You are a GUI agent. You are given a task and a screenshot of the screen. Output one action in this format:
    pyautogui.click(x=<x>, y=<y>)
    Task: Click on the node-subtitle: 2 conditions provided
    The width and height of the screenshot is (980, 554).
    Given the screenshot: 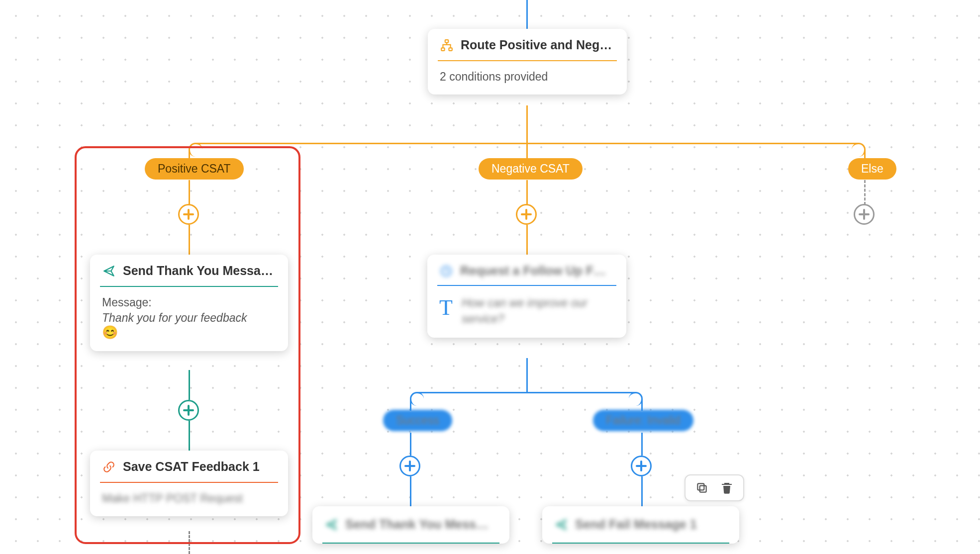 What is the action you would take?
    pyautogui.click(x=527, y=78)
    